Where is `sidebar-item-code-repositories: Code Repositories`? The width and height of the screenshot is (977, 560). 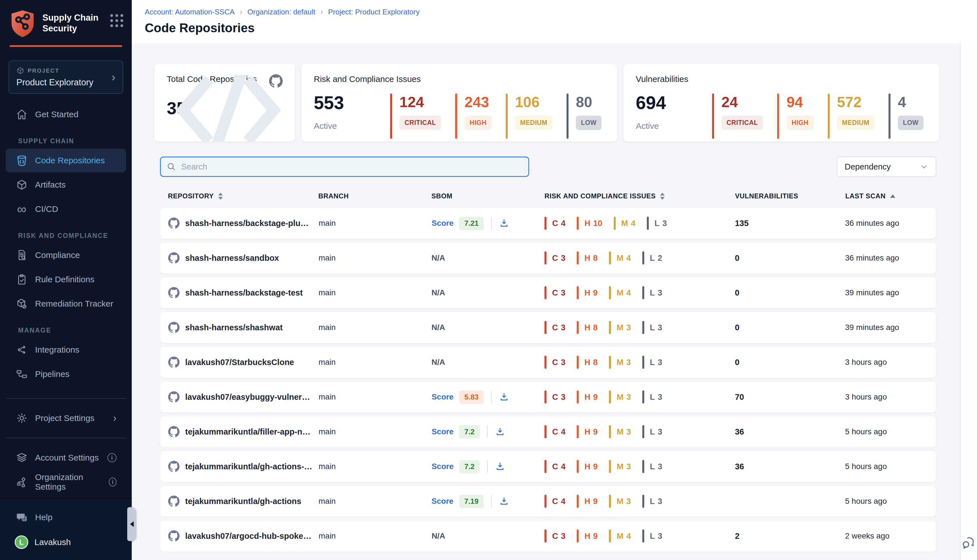
sidebar-item-code-repositories: Code Repositories is located at coordinates (66, 160).